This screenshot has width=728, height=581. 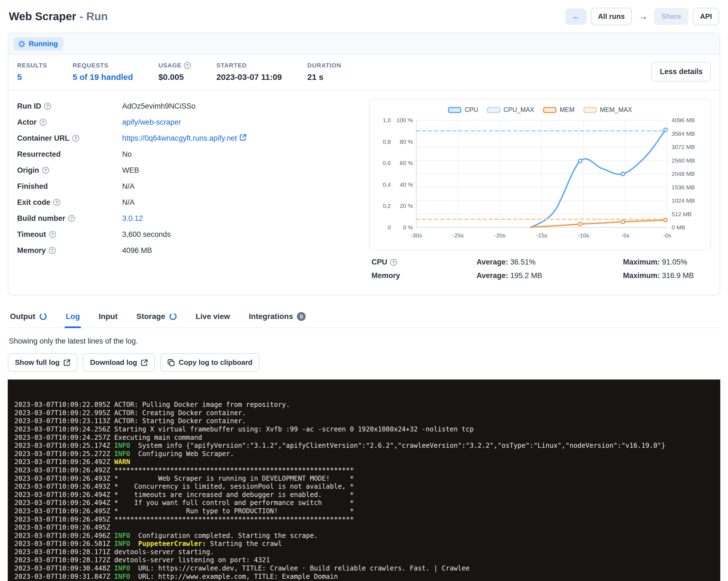 What do you see at coordinates (643, 16) in the screenshot?
I see `arrow-right-icon: →` at bounding box center [643, 16].